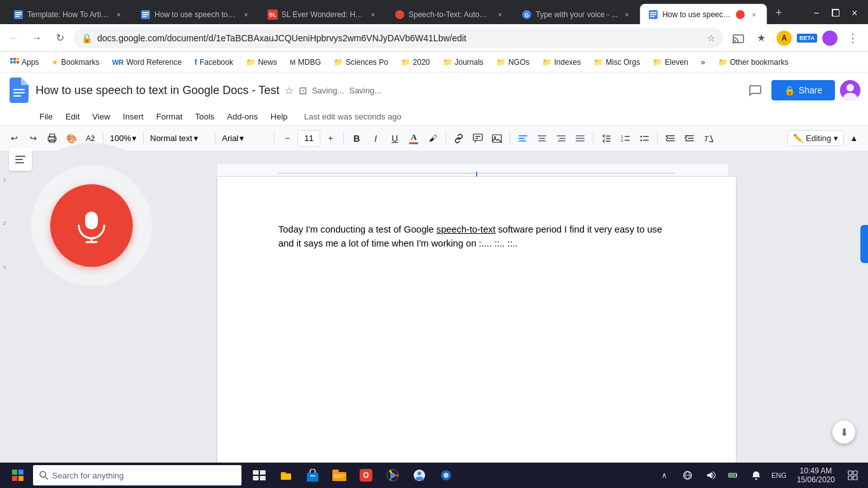 This screenshot has width=868, height=488. What do you see at coordinates (477, 236) in the screenshot?
I see `doc-paragraph: Today I'm conducting a test of Google sp…` at bounding box center [477, 236].